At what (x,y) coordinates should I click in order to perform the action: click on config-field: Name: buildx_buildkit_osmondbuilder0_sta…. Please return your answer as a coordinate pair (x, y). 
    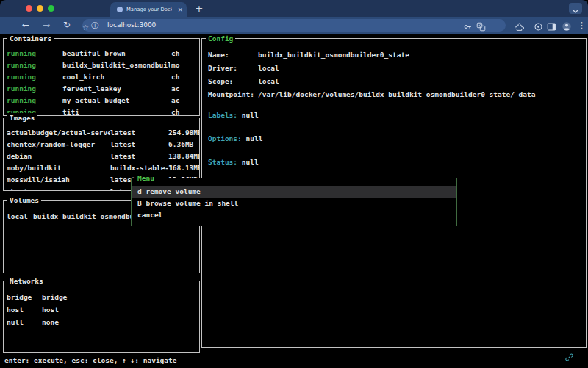
    Looking at the image, I should click on (394, 55).